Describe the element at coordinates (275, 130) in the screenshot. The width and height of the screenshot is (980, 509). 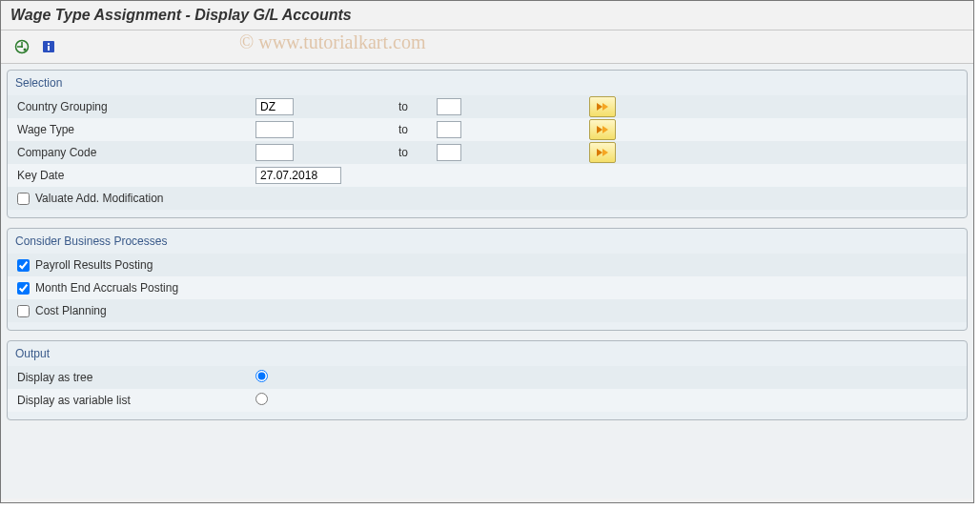
I see `wage-type-from-input` at that location.